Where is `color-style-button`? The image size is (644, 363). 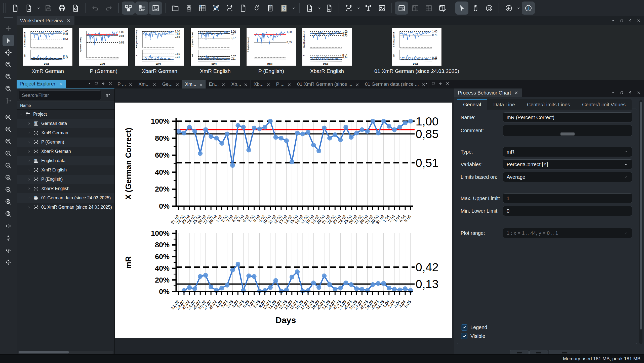
color-style-button is located at coordinates (257, 8).